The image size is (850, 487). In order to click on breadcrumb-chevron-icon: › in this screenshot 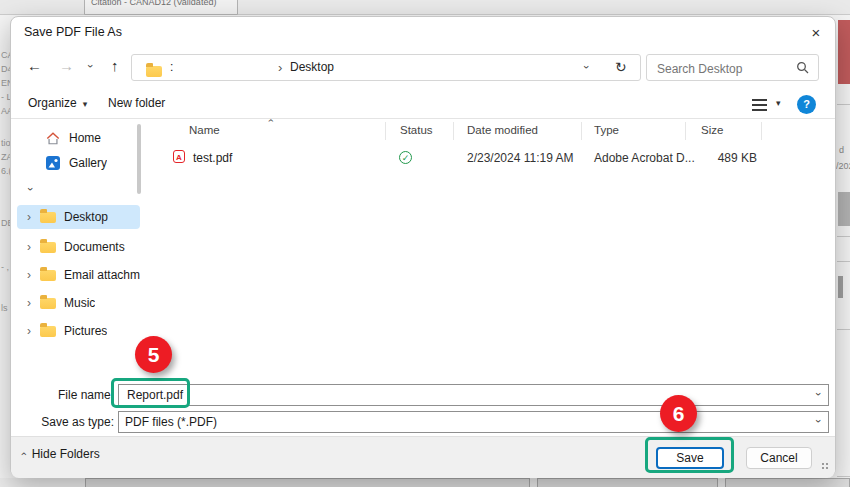, I will do `click(280, 68)`.